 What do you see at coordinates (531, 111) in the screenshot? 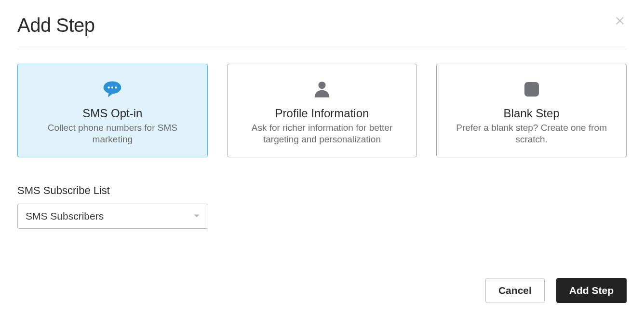
I see `card-blank-step: Blank Step Prefer a blank step? Create o…` at bounding box center [531, 111].